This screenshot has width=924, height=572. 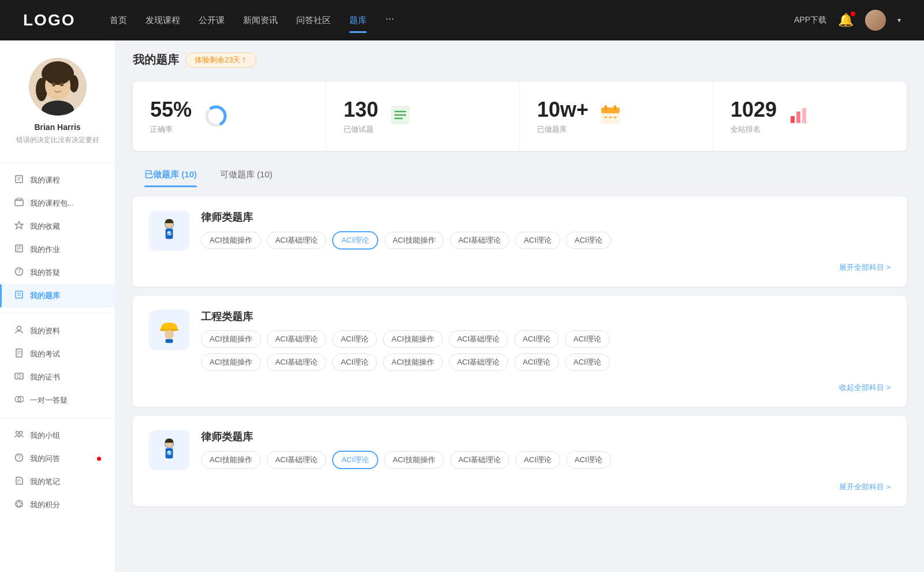 What do you see at coordinates (358, 21) in the screenshot?
I see `nav-questionbank: 题库` at bounding box center [358, 21].